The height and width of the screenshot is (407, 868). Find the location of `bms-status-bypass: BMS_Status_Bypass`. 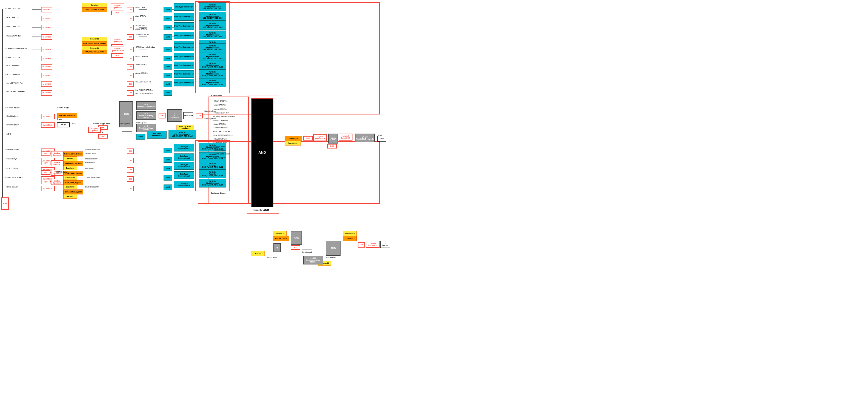

bms-status-bypass: BMS_Status_Bypass is located at coordinates (73, 192).